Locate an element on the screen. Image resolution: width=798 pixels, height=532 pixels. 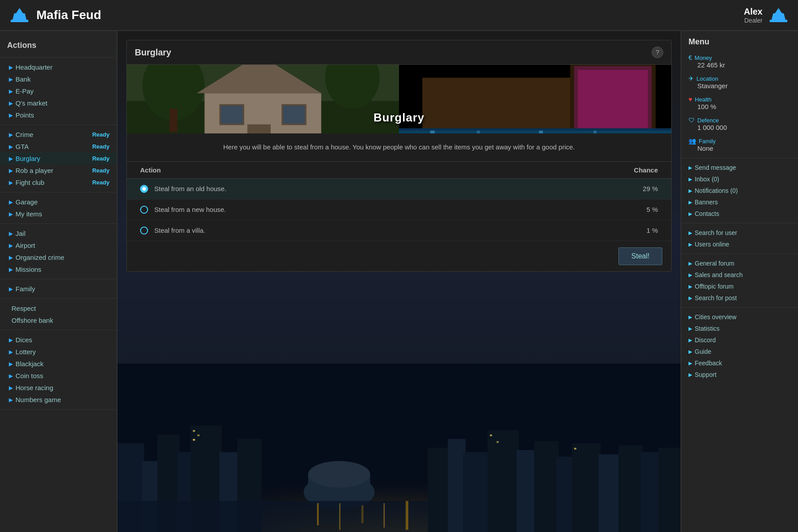
menu-link-search-user: ▶ Search for user is located at coordinates (739, 233).